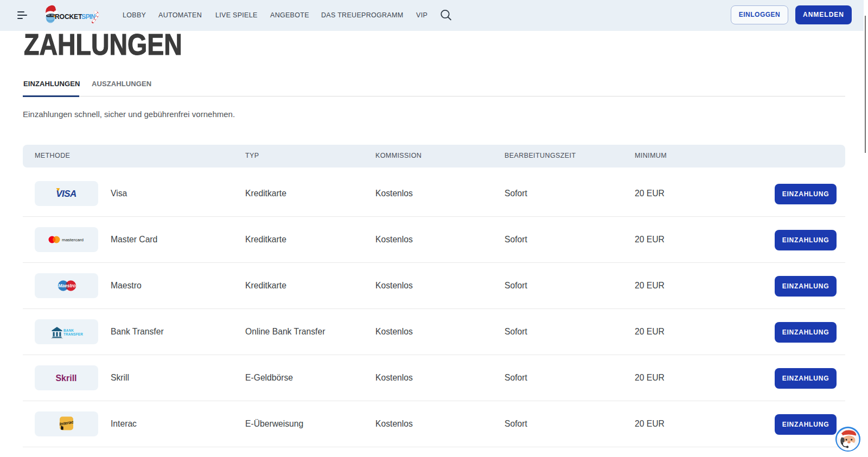 This screenshot has width=868, height=457. What do you see at coordinates (73, 334) in the screenshot?
I see `svg-text: TRANSFER` at bounding box center [73, 334].